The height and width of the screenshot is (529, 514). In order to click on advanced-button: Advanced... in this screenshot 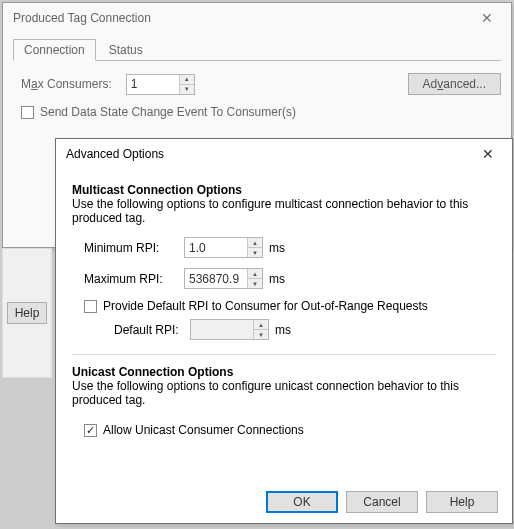, I will do `click(454, 84)`.